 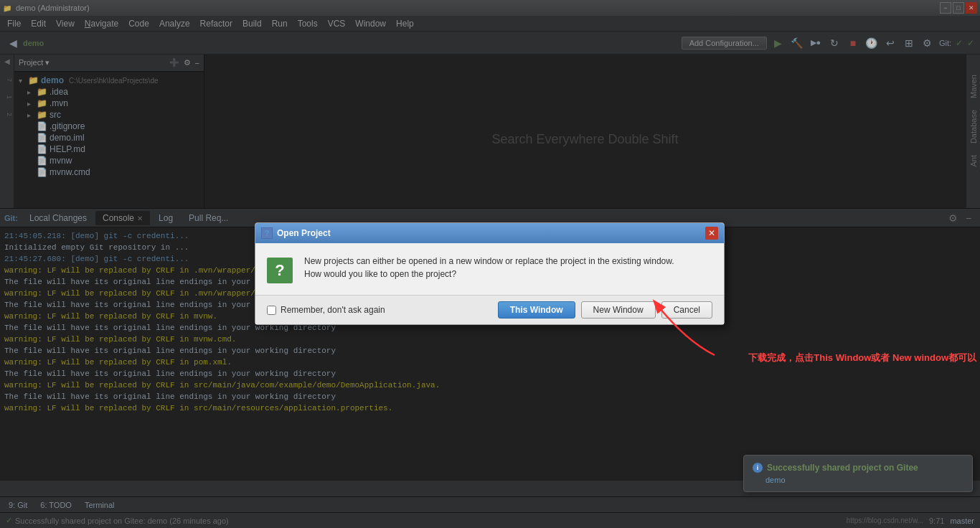 What do you see at coordinates (489, 261) in the screenshot?
I see `dialog-message-line1: New projects can either be opened in a n…` at bounding box center [489, 261].